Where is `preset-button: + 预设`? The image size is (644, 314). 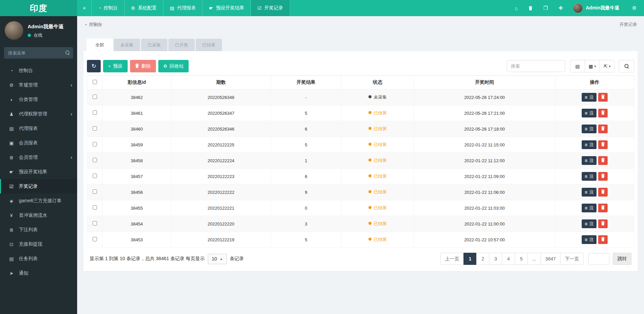
preset-button: + 预设 is located at coordinates (115, 66).